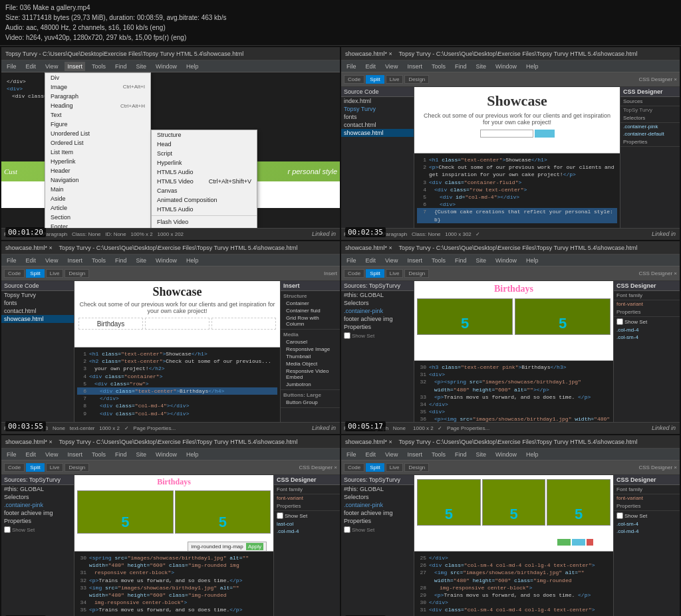  What do you see at coordinates (31, 66) in the screenshot?
I see `menu-edit: Edit` at bounding box center [31, 66].